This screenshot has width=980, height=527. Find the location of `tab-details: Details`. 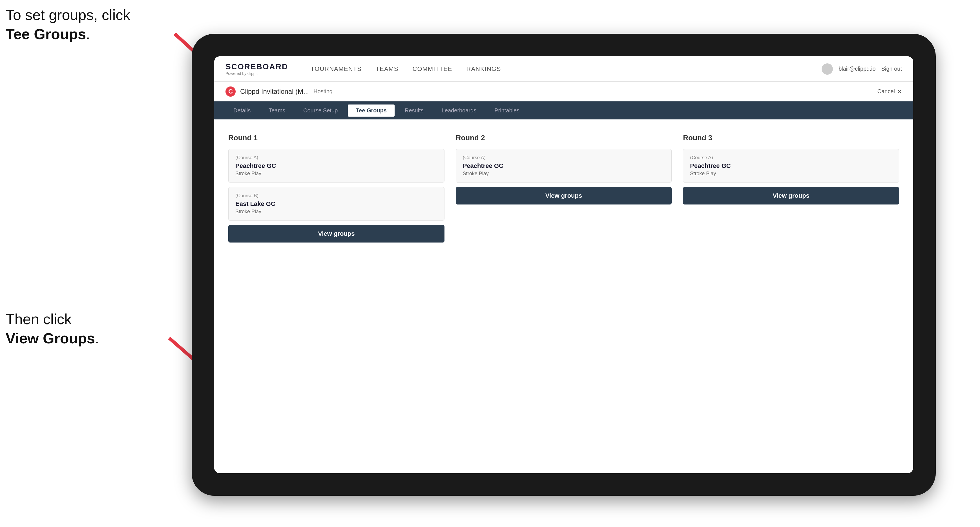

tab-details: Details is located at coordinates (242, 111).